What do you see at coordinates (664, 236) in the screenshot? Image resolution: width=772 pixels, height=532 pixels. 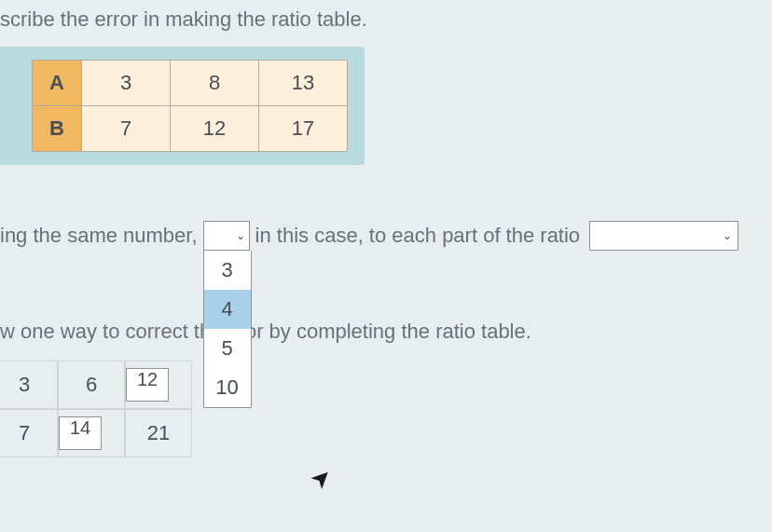 I see `ratio-dropdown: ⌄` at bounding box center [664, 236].